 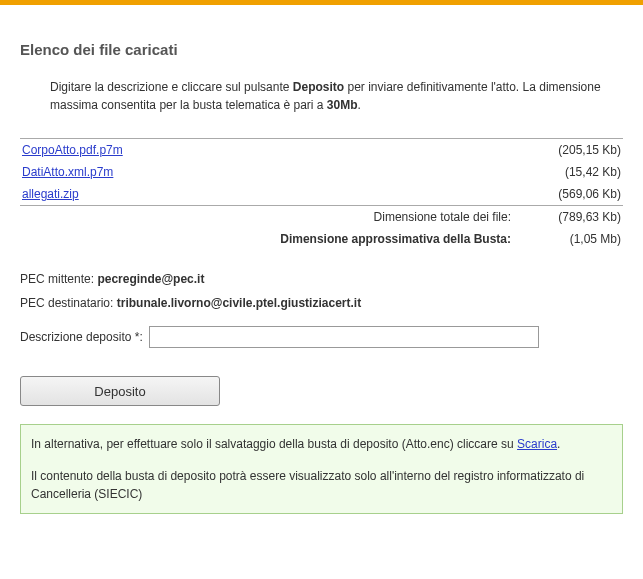 What do you see at coordinates (537, 444) in the screenshot?
I see `scarica-link: Scarica` at bounding box center [537, 444].